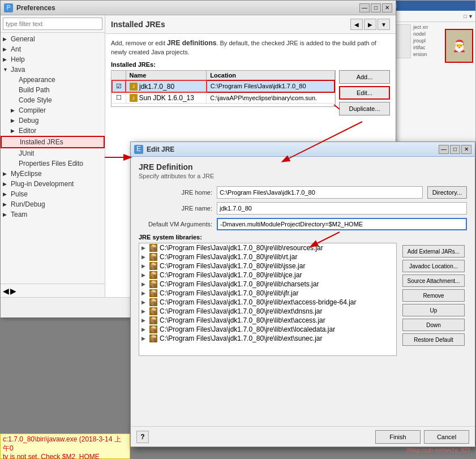 The image size is (476, 459). I want to click on filter-input, so click(53, 24).